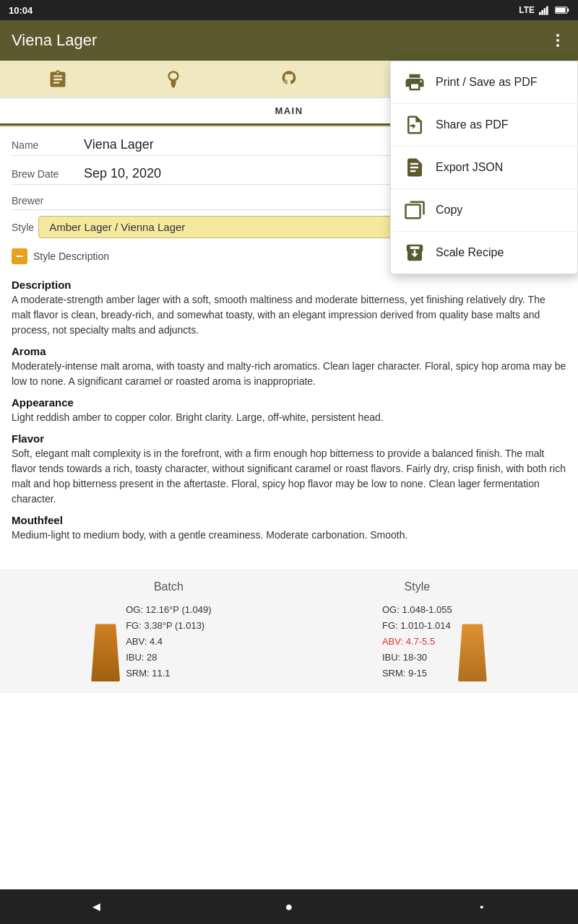  What do you see at coordinates (562, 10) in the screenshot?
I see `battery-icon` at bounding box center [562, 10].